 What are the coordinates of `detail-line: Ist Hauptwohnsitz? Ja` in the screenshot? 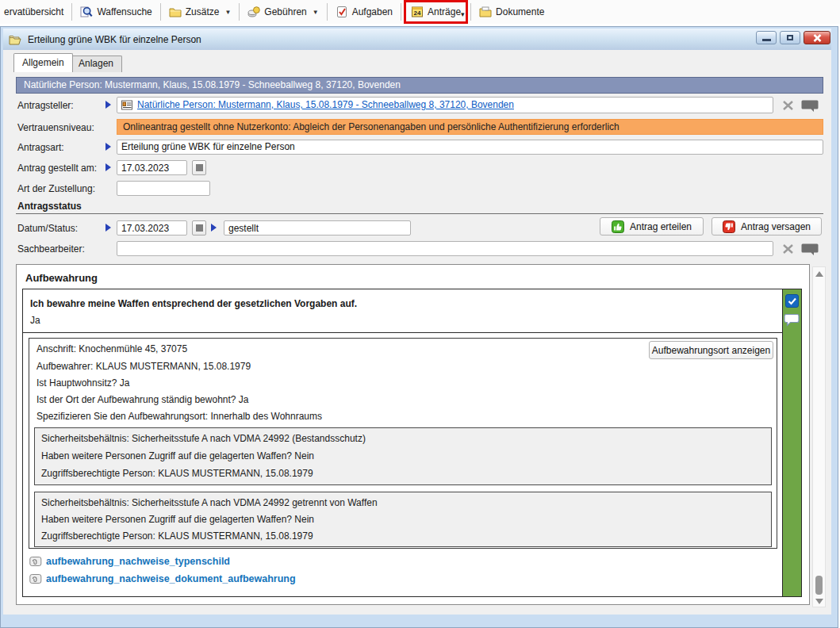 It's located at (82, 383).